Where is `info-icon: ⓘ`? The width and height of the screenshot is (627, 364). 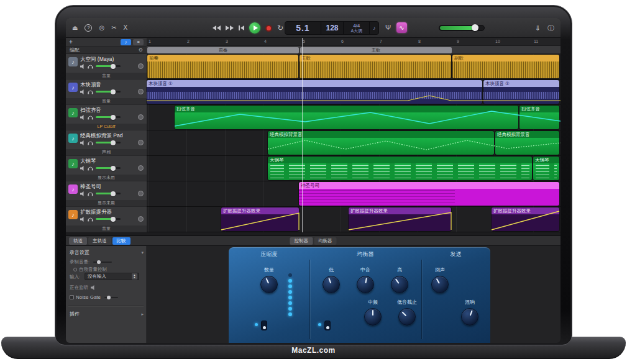 info-icon: ⓘ is located at coordinates (551, 29).